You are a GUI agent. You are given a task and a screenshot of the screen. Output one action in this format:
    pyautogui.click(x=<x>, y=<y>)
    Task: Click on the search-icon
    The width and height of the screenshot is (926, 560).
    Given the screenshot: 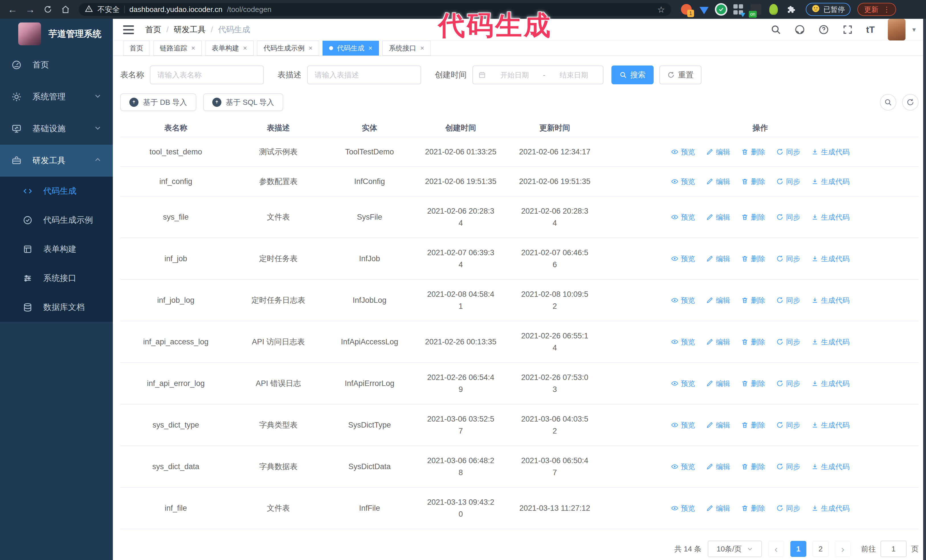 What is the action you would take?
    pyautogui.click(x=776, y=29)
    